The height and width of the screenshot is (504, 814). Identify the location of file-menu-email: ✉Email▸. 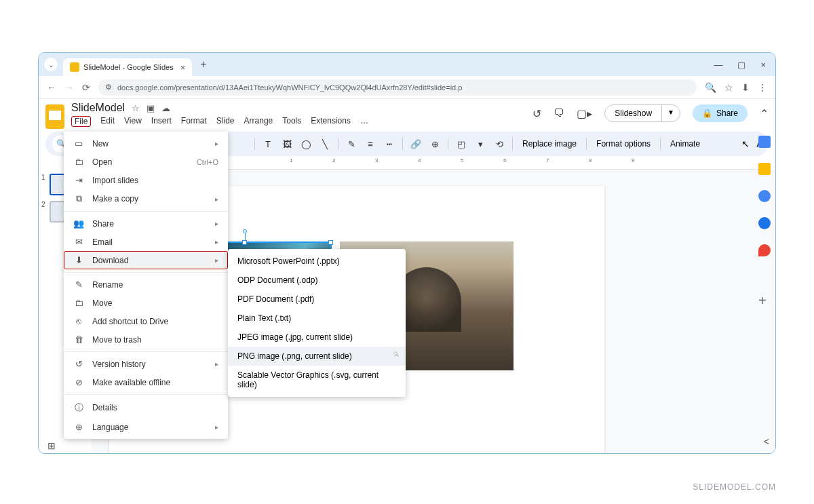
(146, 241).